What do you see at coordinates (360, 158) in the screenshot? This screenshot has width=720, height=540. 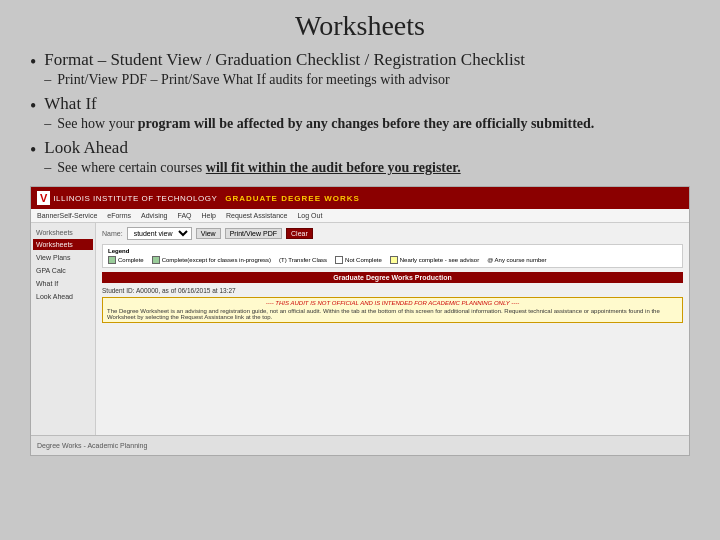 I see `list-item-lookahead: • Look Ahead – See where certain courses…` at bounding box center [360, 158].